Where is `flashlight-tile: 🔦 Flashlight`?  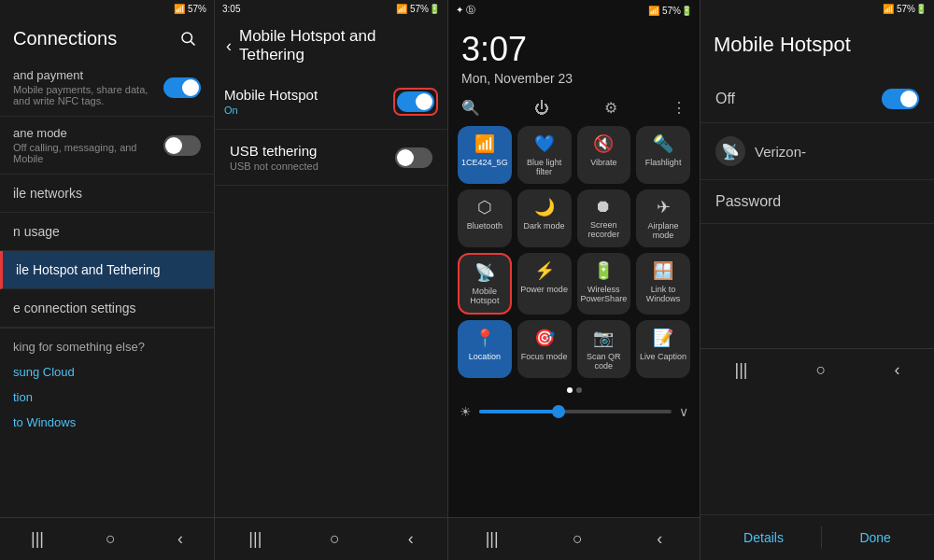
flashlight-tile: 🔦 Flashlight is located at coordinates (663, 155).